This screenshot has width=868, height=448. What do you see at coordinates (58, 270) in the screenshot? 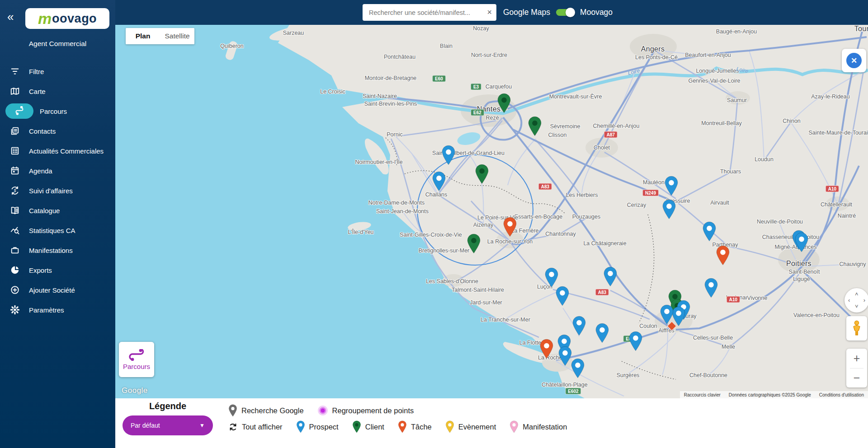
I see `sidebar-item-exports: Exports` at bounding box center [58, 270].